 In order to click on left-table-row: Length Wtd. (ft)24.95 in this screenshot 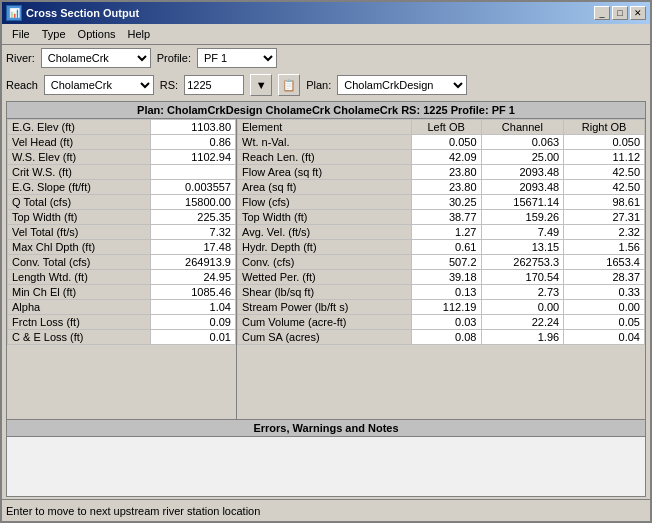, I will do `click(122, 278)`.